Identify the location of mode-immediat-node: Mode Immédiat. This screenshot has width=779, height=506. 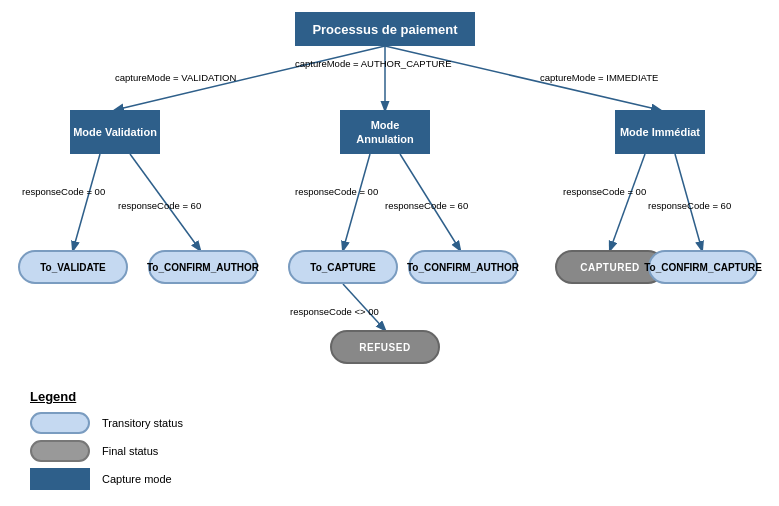
(660, 132).